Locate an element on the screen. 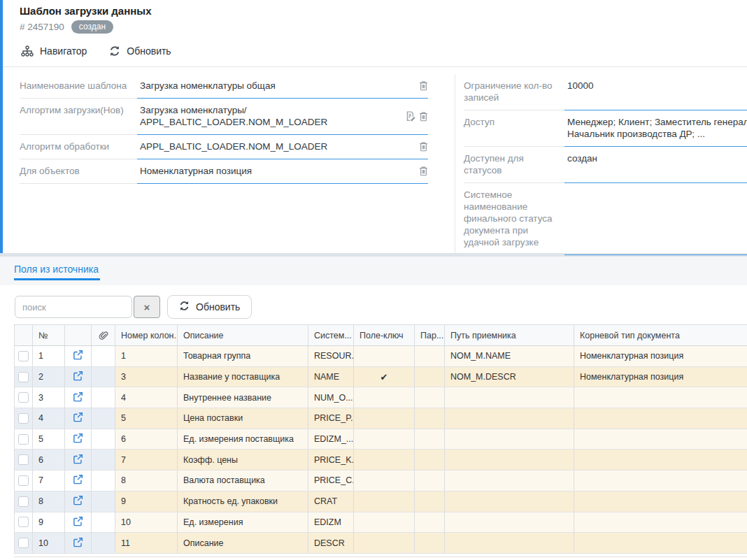  th-receiver-path: Путь приемника is located at coordinates (509, 336).